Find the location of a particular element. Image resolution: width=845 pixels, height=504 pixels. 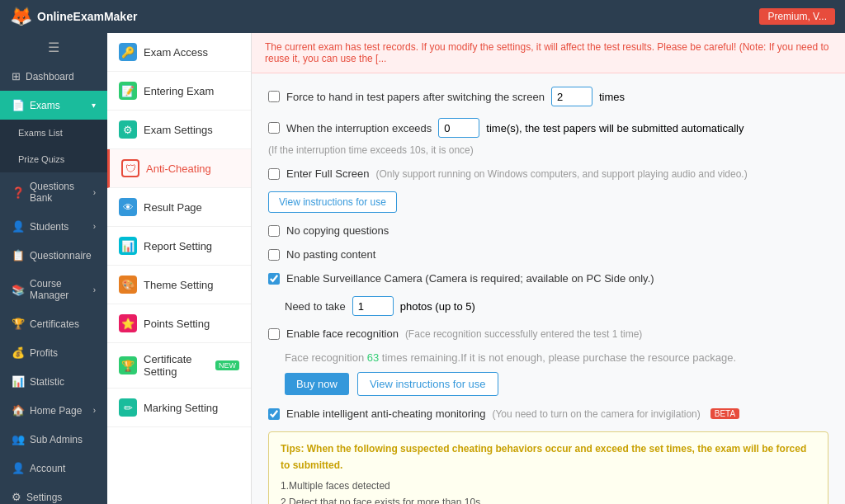

sec-item-label: Marking Setting is located at coordinates (181, 407).